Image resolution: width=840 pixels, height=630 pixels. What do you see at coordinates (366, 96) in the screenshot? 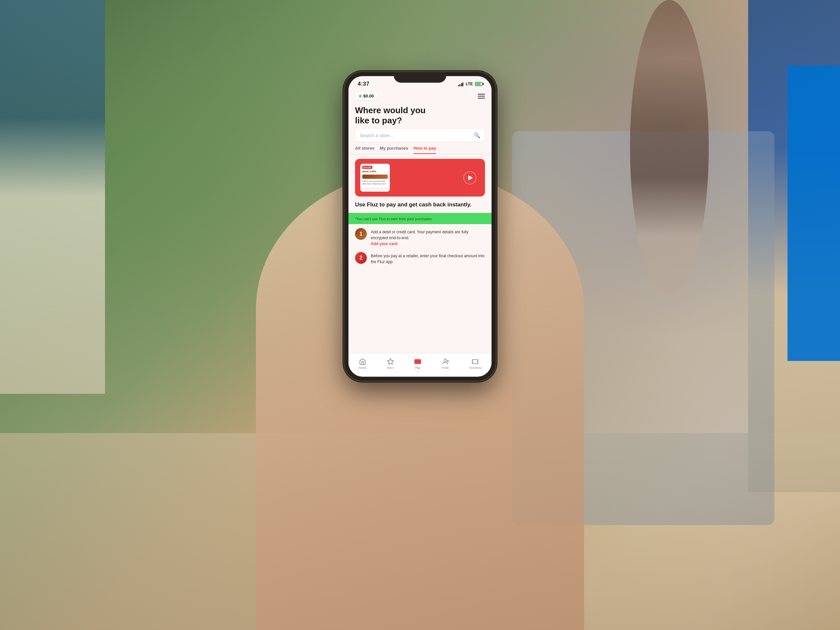
I see `balance-badge: $0.00` at bounding box center [366, 96].